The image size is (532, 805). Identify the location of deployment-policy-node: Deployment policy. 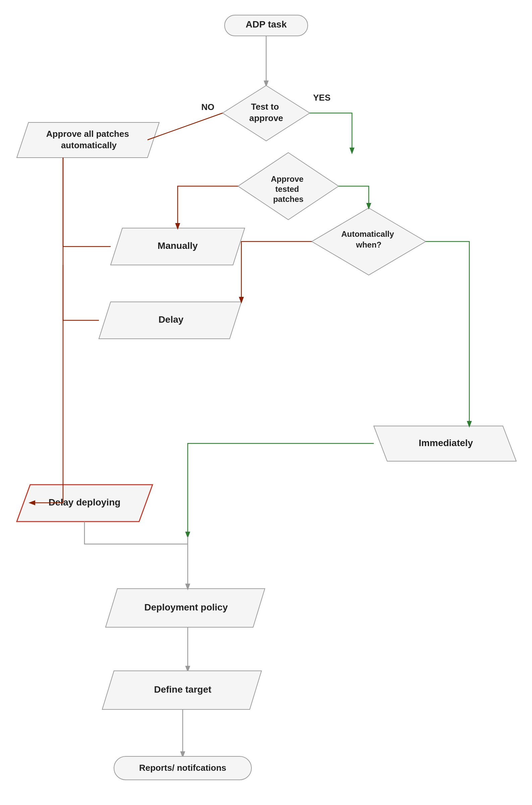
(185, 608).